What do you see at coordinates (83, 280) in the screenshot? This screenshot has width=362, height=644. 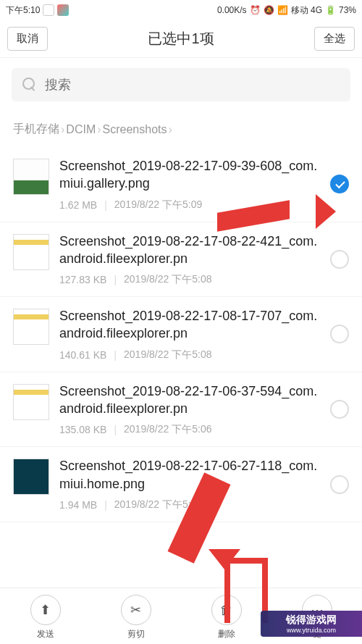 I see `file-size: 127.83 KB` at bounding box center [83, 280].